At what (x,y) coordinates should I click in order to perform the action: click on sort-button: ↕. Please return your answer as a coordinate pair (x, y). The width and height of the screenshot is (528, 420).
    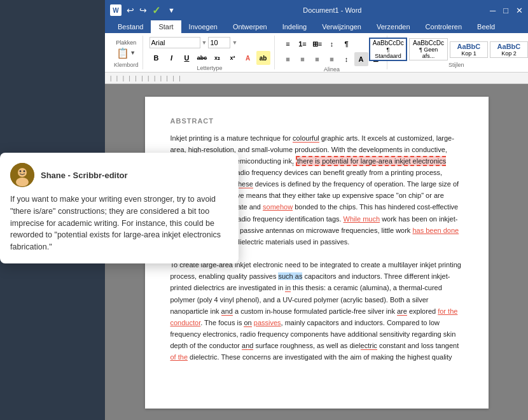
    Looking at the image, I should click on (332, 44).